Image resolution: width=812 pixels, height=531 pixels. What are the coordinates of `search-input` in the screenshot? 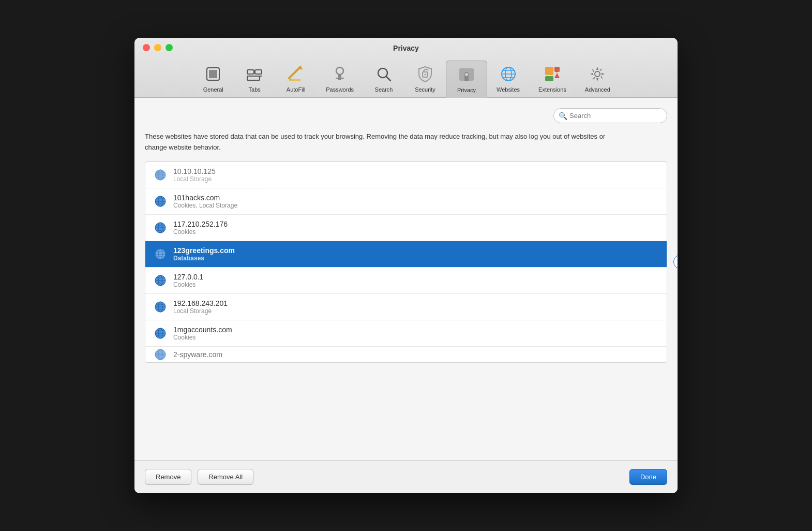 It's located at (610, 116).